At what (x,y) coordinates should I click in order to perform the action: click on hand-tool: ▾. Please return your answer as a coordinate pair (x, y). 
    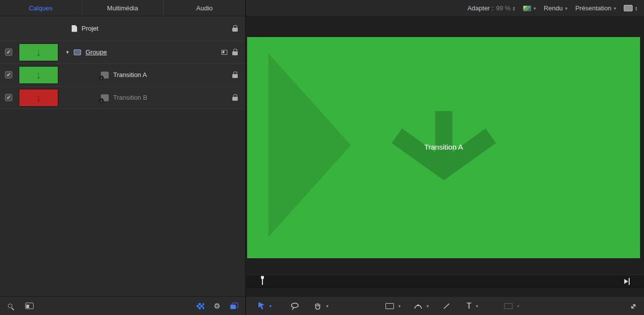
    Looking at the image, I should click on (321, 306).